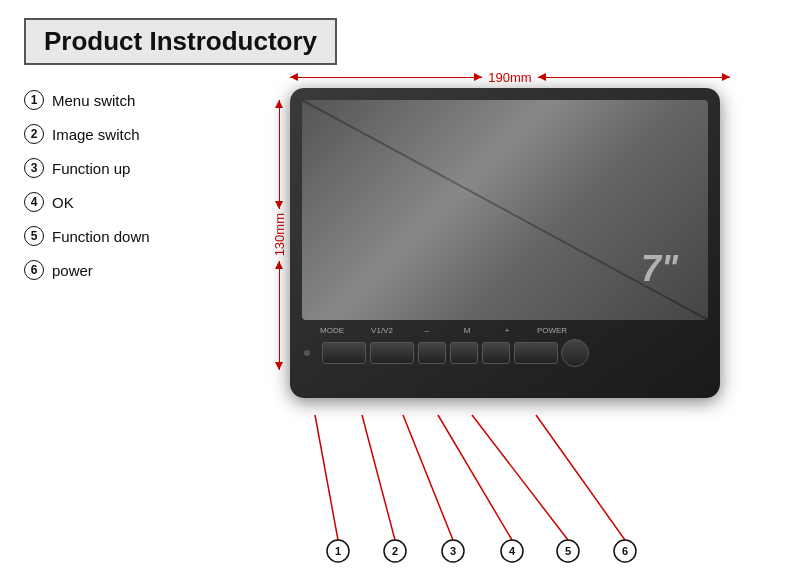 The height and width of the screenshot is (571, 800). Describe the element at coordinates (382, 330) in the screenshot. I see `btn-label-v1v2: V1/V2` at that location.